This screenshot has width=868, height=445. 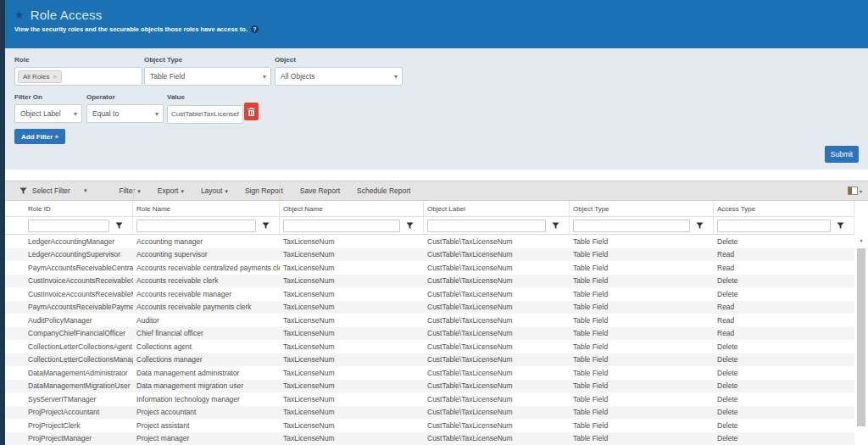 What do you see at coordinates (430, 334) in the screenshot?
I see `table-row: CompanyChiefFinancialOfficerChief financ…` at bounding box center [430, 334].